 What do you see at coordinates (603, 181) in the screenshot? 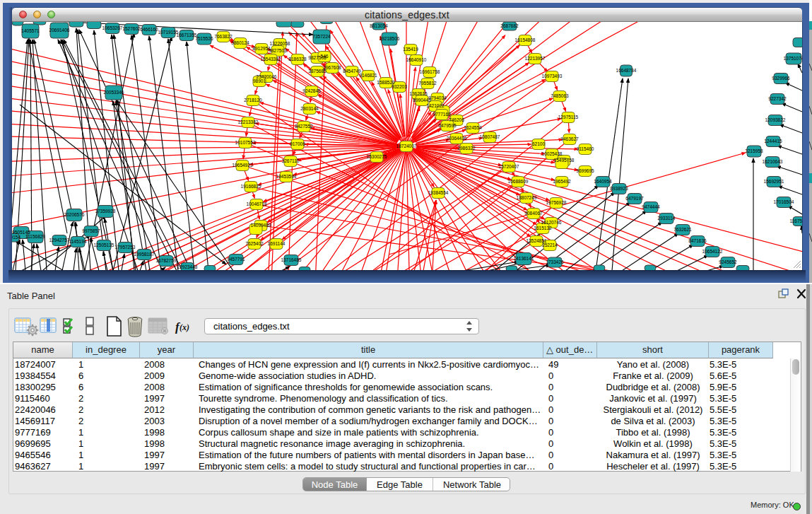
I see `svg-text: 1640954` at bounding box center [603, 181].